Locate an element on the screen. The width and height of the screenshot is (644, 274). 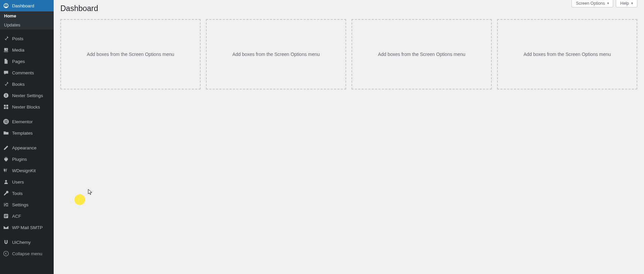
sidebar-item-label: Appearance is located at coordinates (24, 148).